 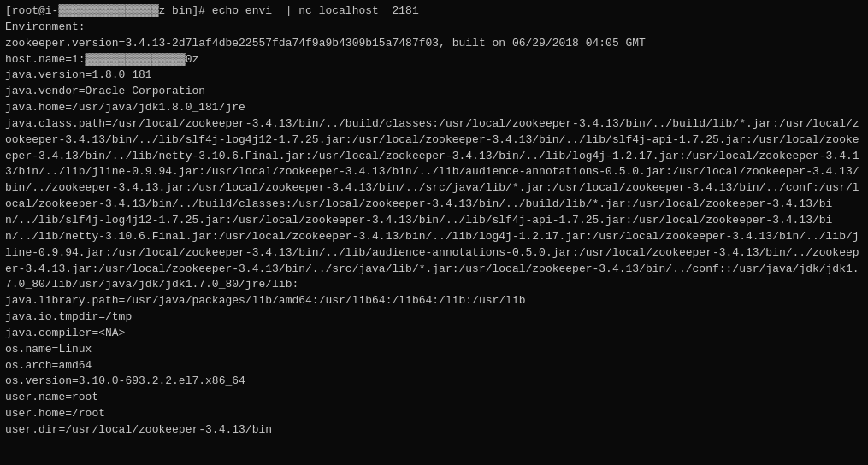 What do you see at coordinates (434, 350) in the screenshot?
I see `terminal-line: os.name=Linux` at bounding box center [434, 350].